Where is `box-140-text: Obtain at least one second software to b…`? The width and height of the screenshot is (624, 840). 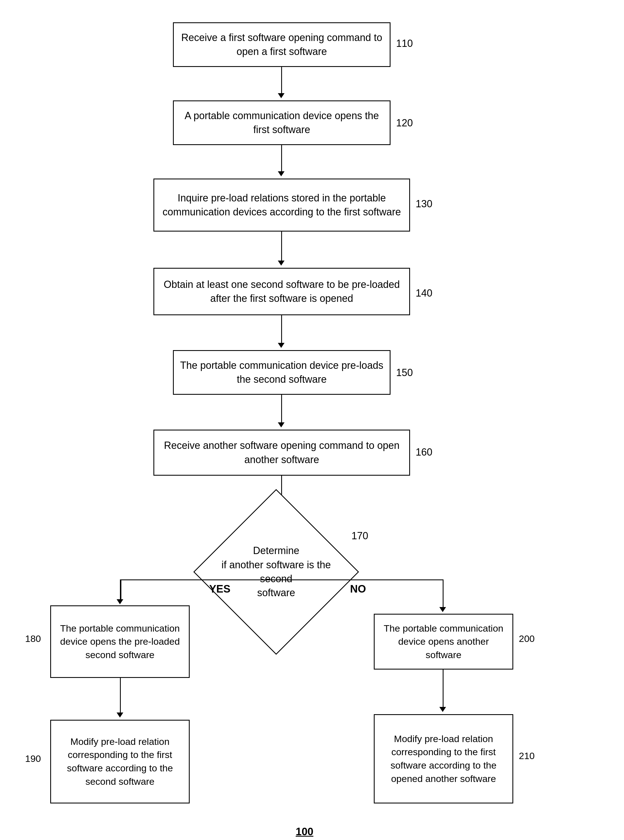
box-140-text: Obtain at least one second software to b… is located at coordinates (282, 292).